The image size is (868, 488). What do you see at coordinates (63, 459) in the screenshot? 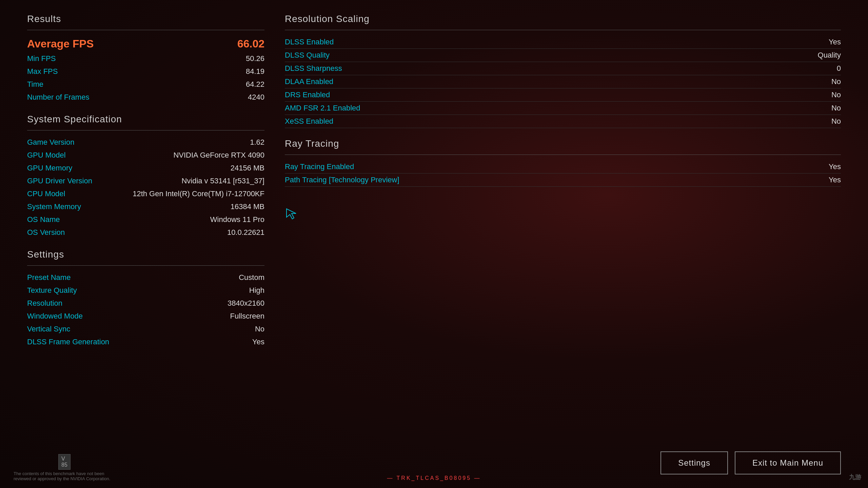
I see `version-v: V` at bounding box center [63, 459].